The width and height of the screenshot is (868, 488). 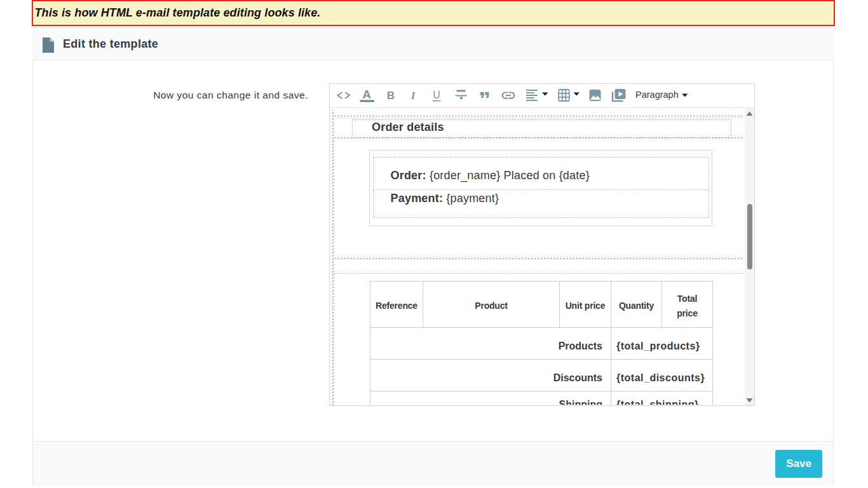 What do you see at coordinates (413, 95) in the screenshot?
I see `svg-text: I` at bounding box center [413, 95].